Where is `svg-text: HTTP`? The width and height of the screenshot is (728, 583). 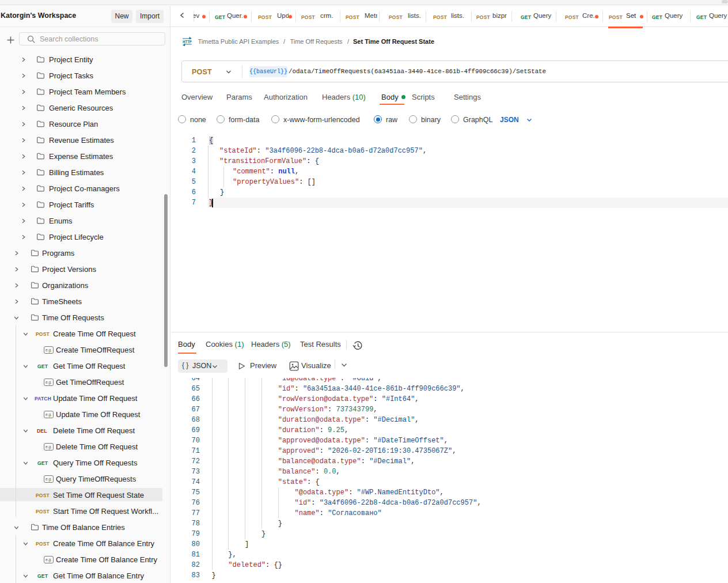
svg-text: HTTP is located at coordinates (187, 41).